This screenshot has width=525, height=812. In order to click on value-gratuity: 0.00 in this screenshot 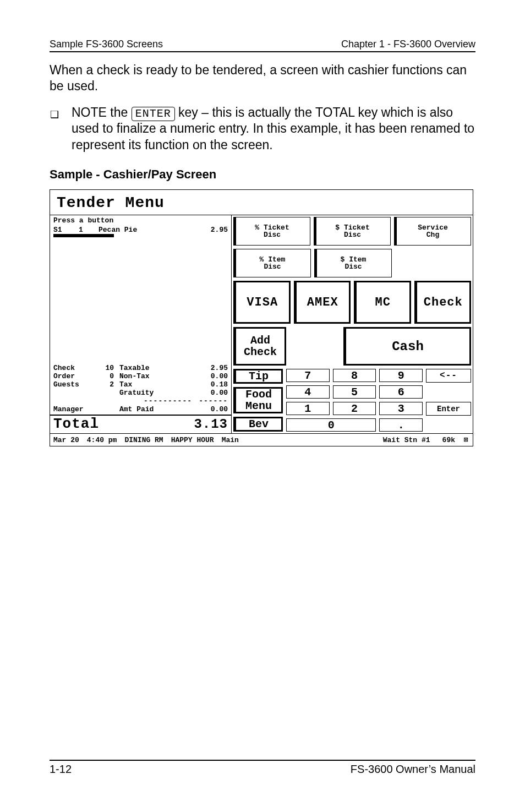, I will do `click(212, 393)`.